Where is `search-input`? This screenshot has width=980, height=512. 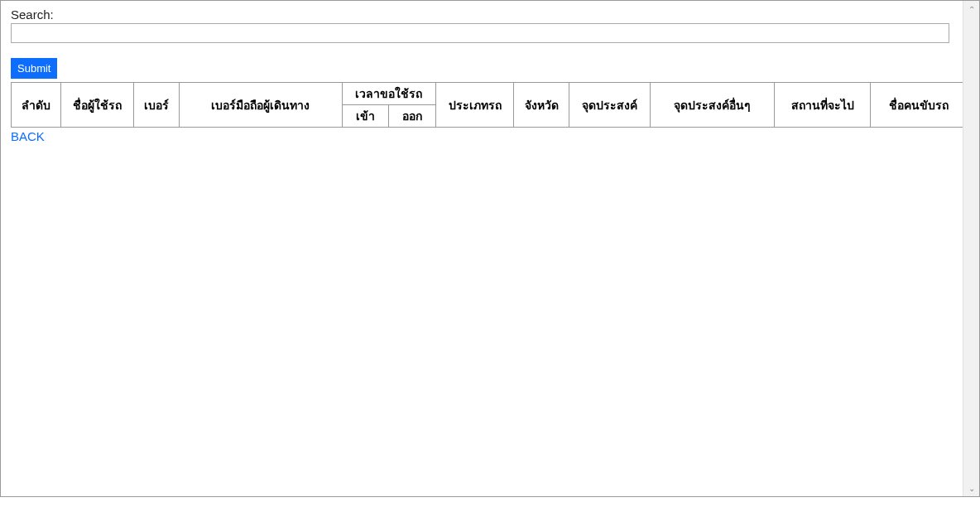 search-input is located at coordinates (480, 33).